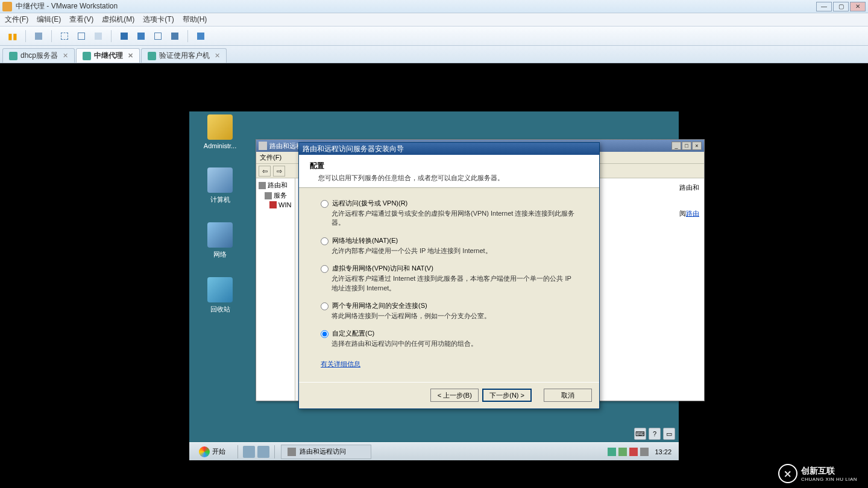 This screenshot has width=868, height=488. What do you see at coordinates (184, 55) in the screenshot?
I see `tab-label: 验证使用客户机` at bounding box center [184, 55].